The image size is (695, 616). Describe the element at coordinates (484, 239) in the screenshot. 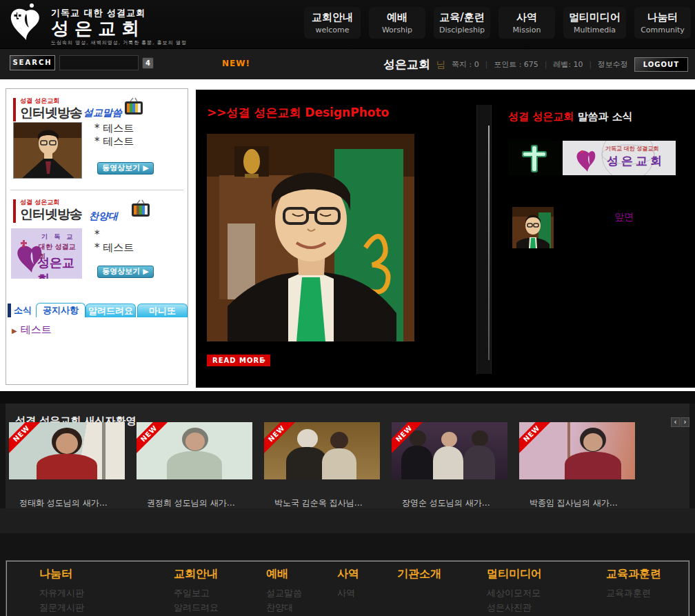

I see `main-scrollbar` at that location.